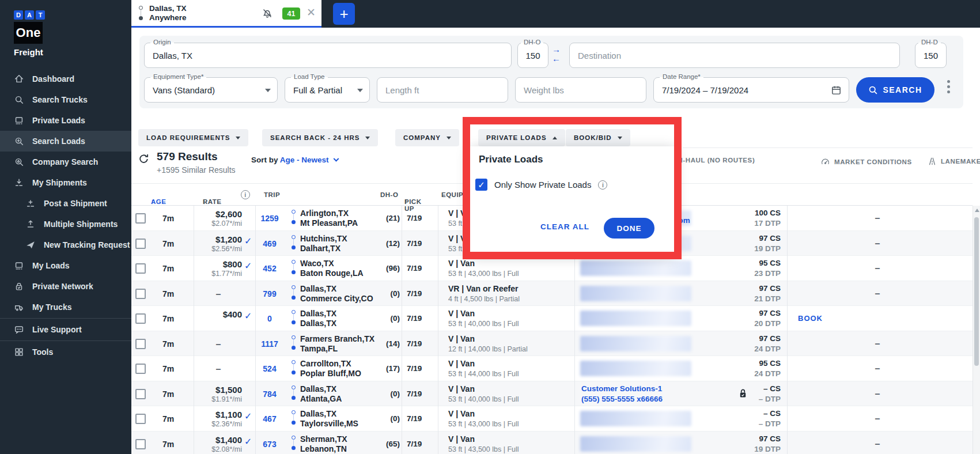 The width and height of the screenshot is (980, 454). What do you see at coordinates (629, 228) in the screenshot?
I see `done-button: DONE` at bounding box center [629, 228].